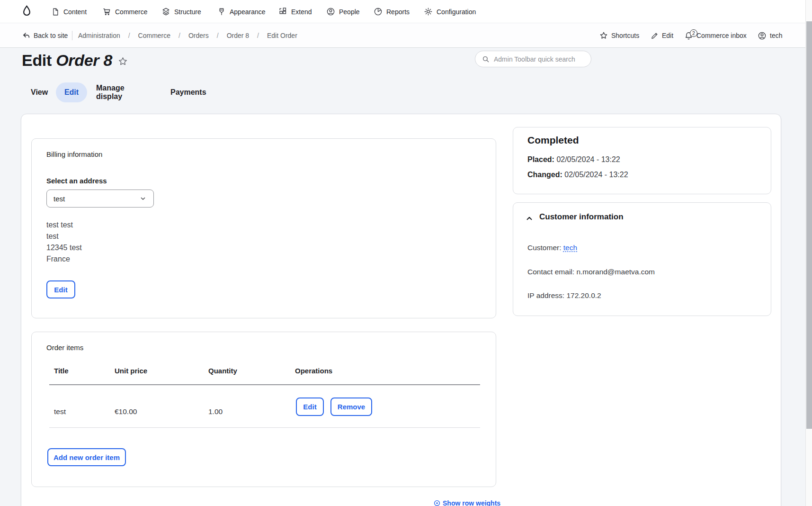  I want to click on placed-value: 02/05/2024 - 13:22, so click(588, 159).